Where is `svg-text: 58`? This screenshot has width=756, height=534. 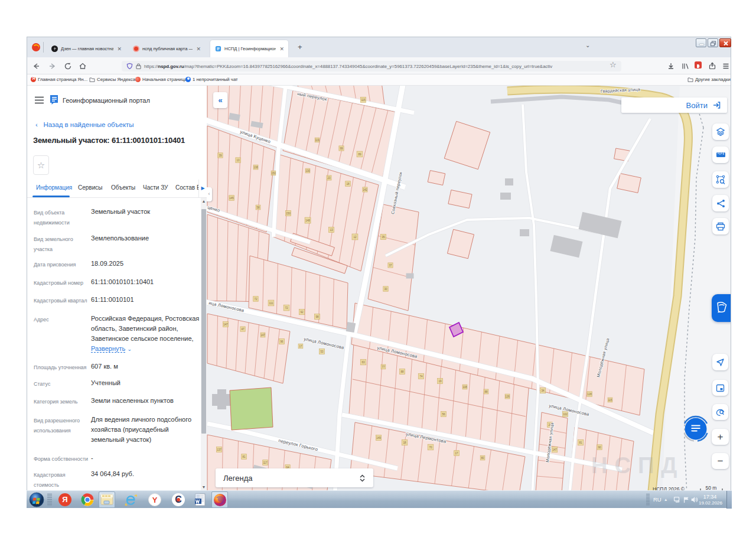 svg-text: 58 is located at coordinates (258, 208).